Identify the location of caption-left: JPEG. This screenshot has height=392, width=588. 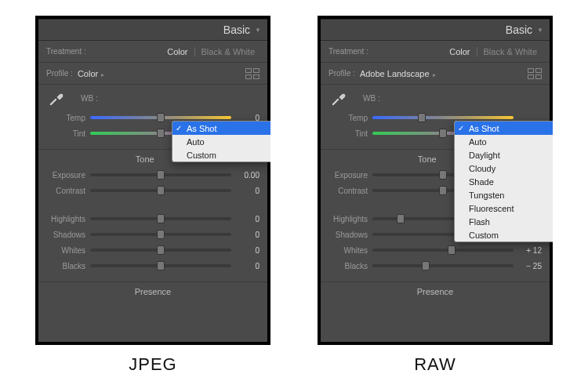
(152, 365).